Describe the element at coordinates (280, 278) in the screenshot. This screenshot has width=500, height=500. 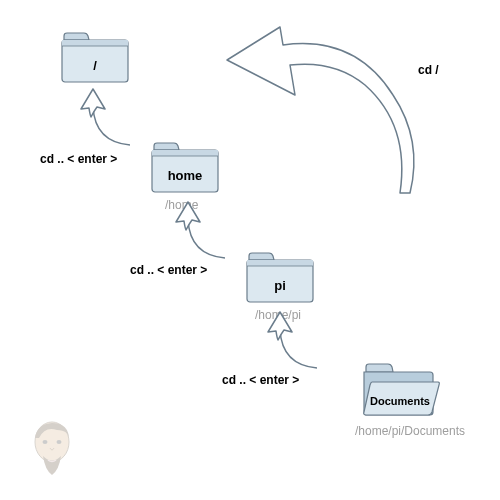
I see `folder-pi: pi` at that location.